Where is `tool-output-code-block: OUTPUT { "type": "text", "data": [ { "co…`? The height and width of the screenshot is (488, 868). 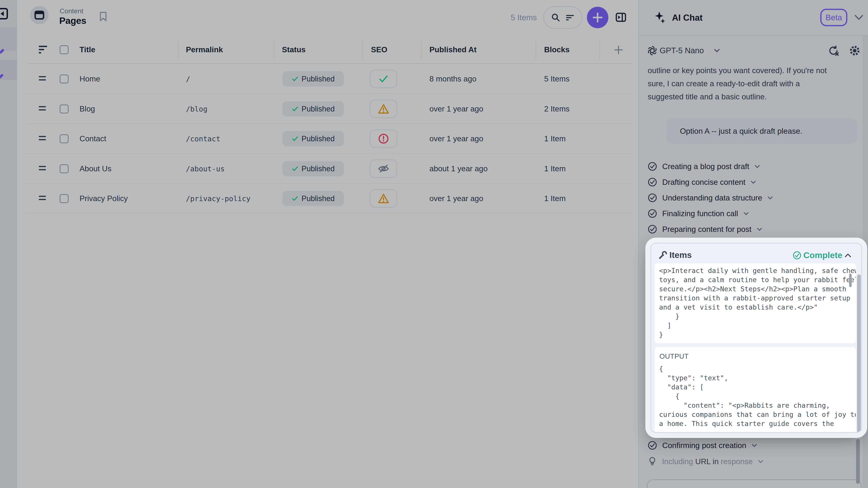 tool-output-code-block: OUTPUT { "type": "text", "data": [ { "co… is located at coordinates (755, 390).